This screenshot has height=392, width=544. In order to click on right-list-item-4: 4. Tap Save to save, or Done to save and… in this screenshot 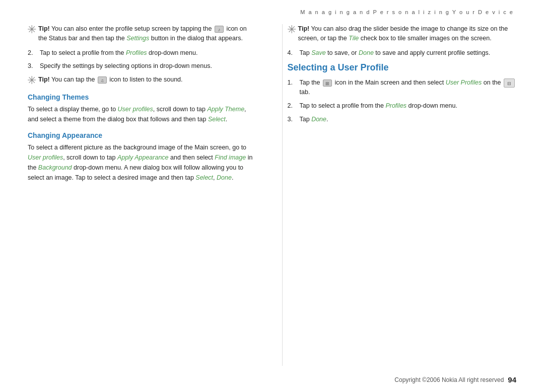, I will do `click(402, 53)`.